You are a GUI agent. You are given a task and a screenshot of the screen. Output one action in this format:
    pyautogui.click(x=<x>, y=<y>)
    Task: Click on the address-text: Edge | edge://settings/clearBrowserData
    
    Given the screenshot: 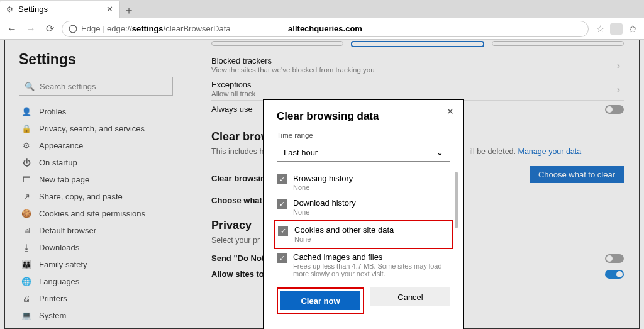 What is the action you would take?
    pyautogui.click(x=156, y=29)
    